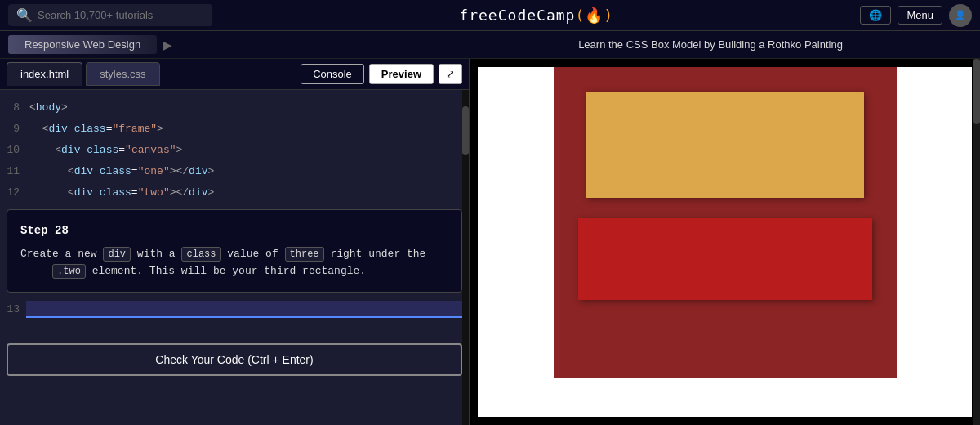  Describe the element at coordinates (234, 107) in the screenshot. I see `code-line-8: 8 <body>` at that location.